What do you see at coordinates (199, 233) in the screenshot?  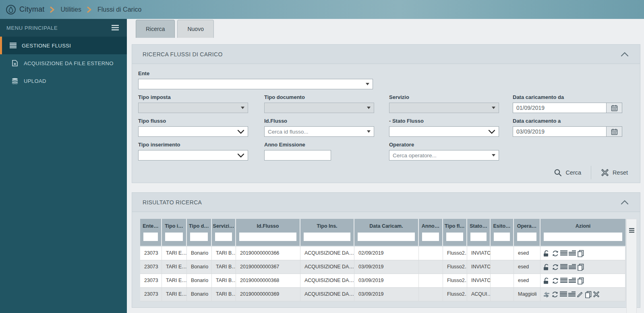 I see `column-header-3: Tipo d…` at bounding box center [199, 233].